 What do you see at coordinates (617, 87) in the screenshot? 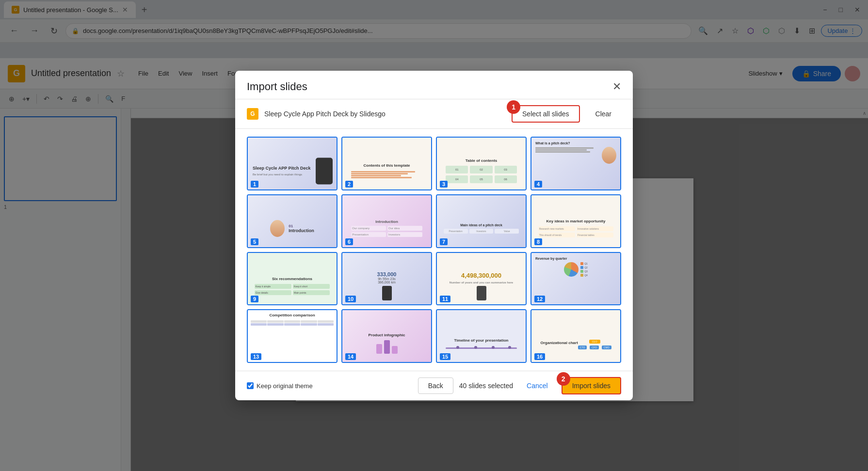
I see `modal-close-button: ✕` at bounding box center [617, 87].